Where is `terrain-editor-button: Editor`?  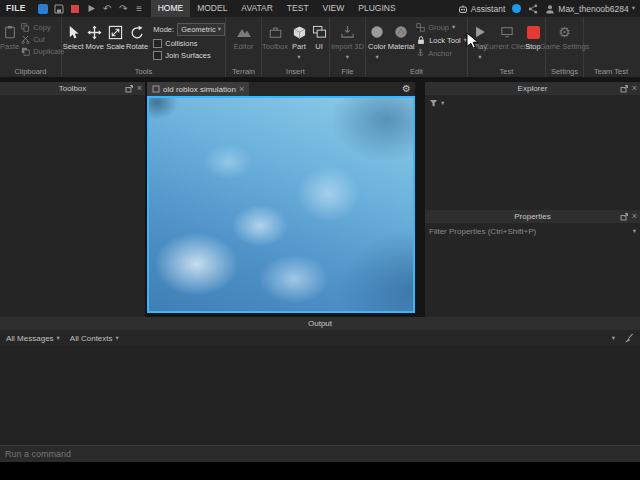 terrain-editor-button: Editor is located at coordinates (244, 34).